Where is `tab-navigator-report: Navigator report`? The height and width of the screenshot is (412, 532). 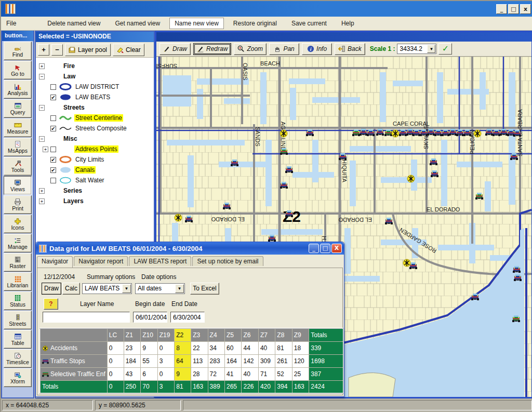 tab-navigator-report: Navigator report is located at coordinates (101, 261).